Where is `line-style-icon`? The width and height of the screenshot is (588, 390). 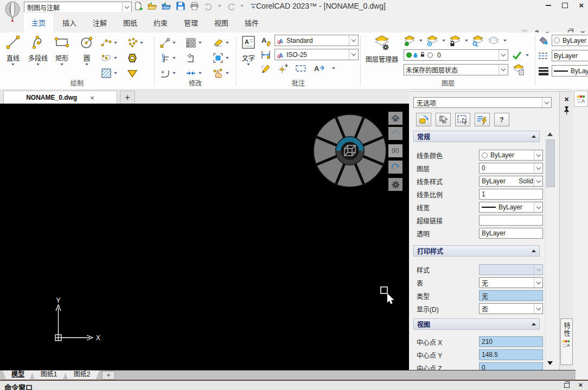
line-style-icon is located at coordinates (544, 56).